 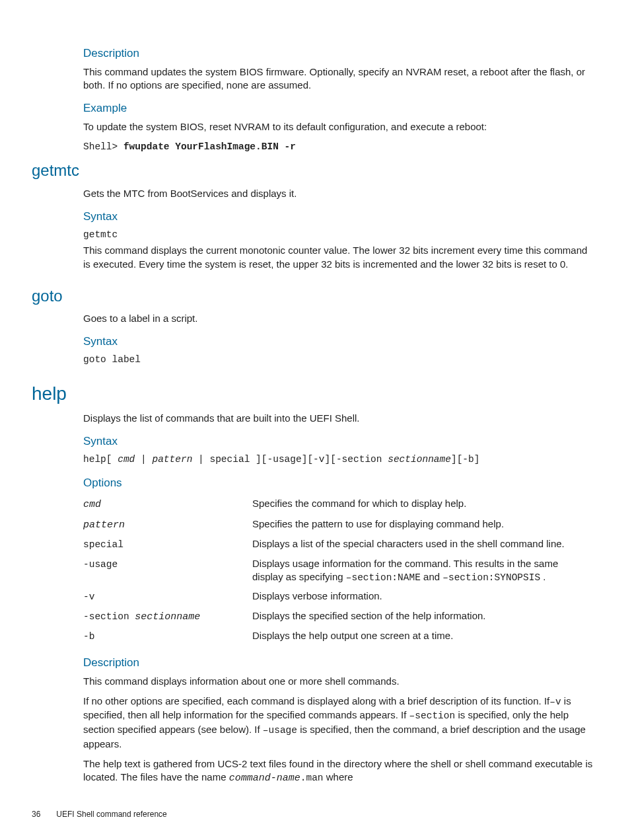 What do you see at coordinates (338, 570) in the screenshot?
I see `help-options-body: cmd Specifies the command for which to d…` at bounding box center [338, 570].